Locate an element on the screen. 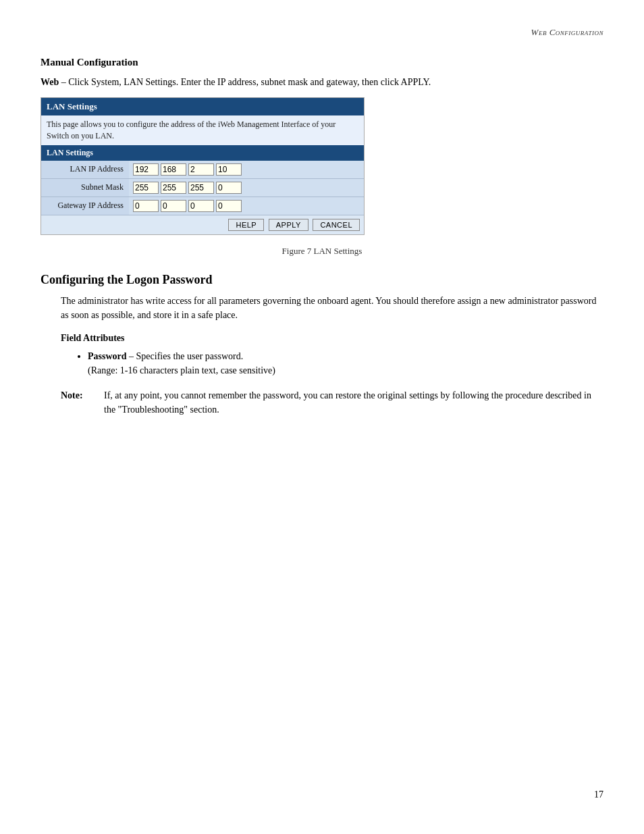  subnet-mask-label: Subnet Mask is located at coordinates (85, 188).